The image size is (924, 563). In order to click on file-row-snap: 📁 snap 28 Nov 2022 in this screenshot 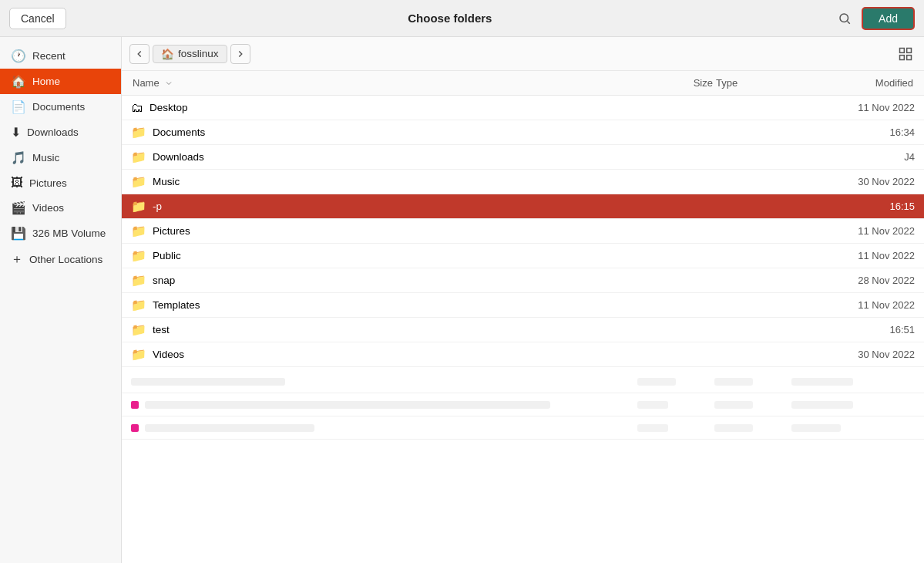, I will do `click(522, 281)`.